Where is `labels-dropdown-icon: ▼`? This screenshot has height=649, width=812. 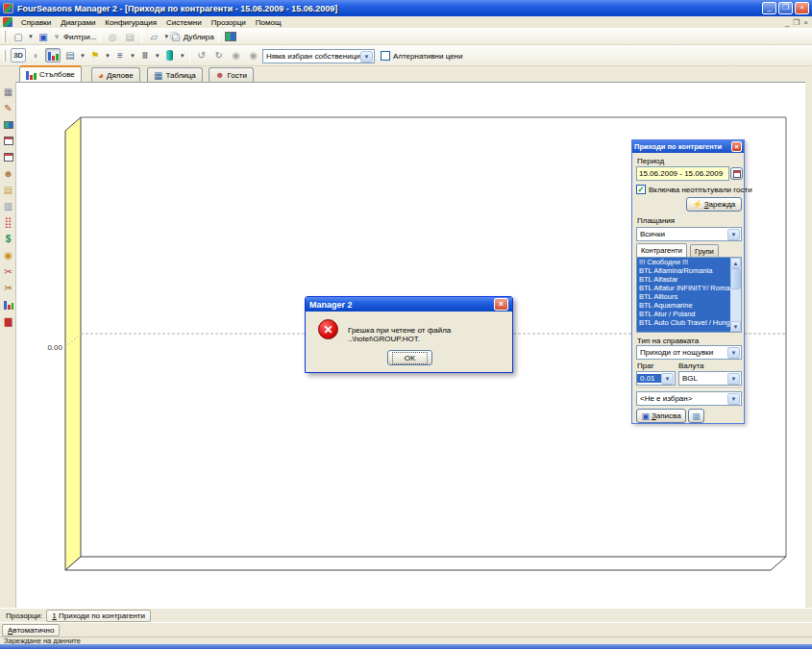
labels-dropdown-icon: ▼ is located at coordinates (108, 56).